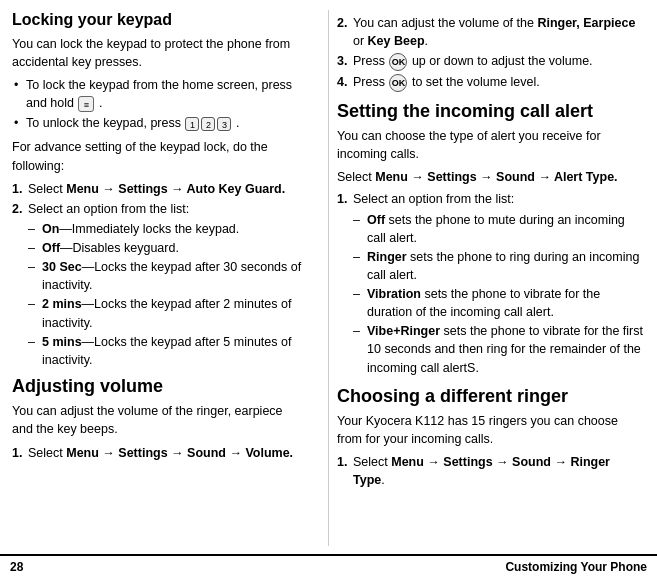 This screenshot has height=578, width=657. What do you see at coordinates (491, 62) in the screenshot?
I see `vol-step3: Press OK up or down to adjust the volume…` at bounding box center [491, 62].